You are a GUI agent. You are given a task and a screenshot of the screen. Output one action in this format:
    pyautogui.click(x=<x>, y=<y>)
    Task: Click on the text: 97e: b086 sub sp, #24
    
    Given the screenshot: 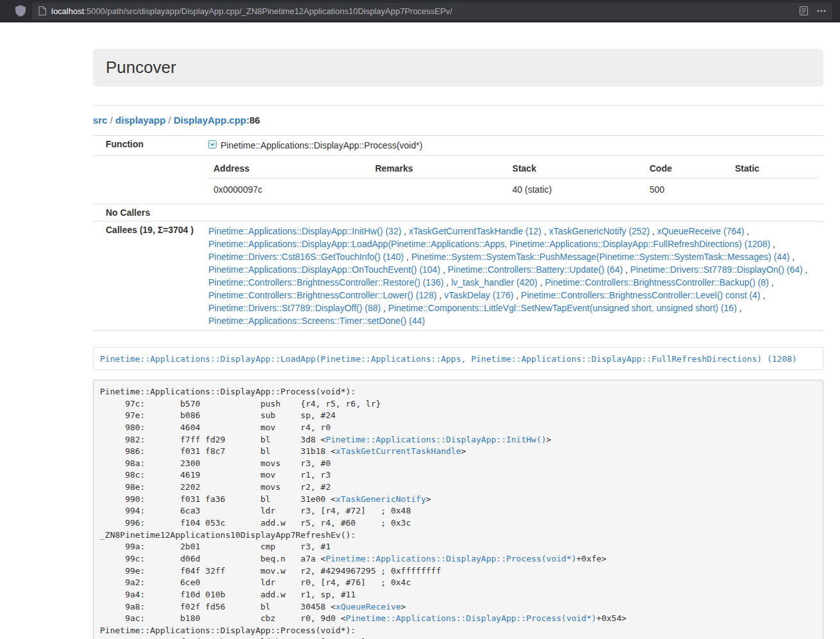 What is the action you would take?
    pyautogui.click(x=218, y=415)
    